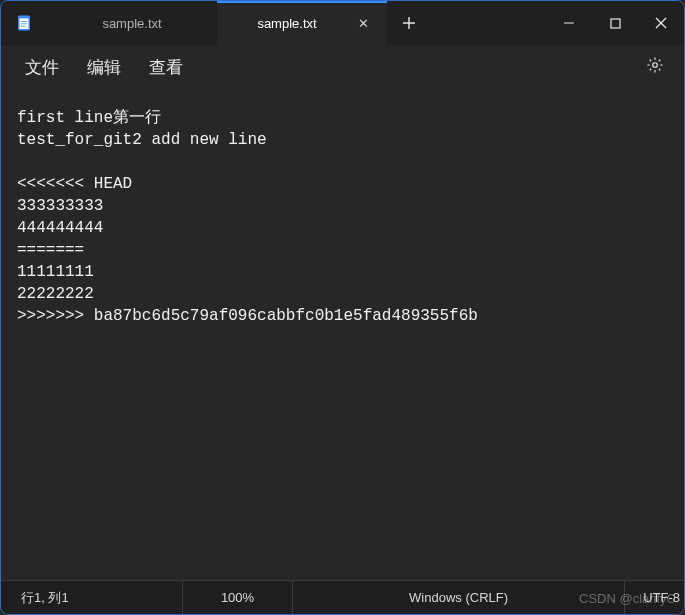 The image size is (685, 615). What do you see at coordinates (409, 23) in the screenshot?
I see `plus-icon` at bounding box center [409, 23].